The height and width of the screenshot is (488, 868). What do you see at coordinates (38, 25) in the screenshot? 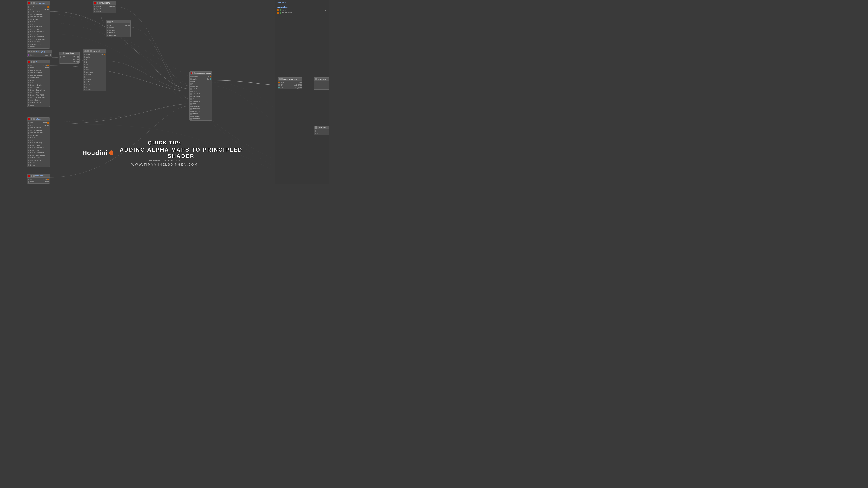
I see `basecolor-node: basecolor useBcolor basealpha usePointCo…` at bounding box center [38, 25].